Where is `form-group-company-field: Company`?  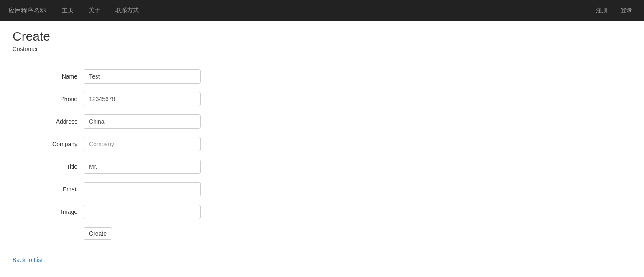 form-group-company-field: Company is located at coordinates (192, 144).